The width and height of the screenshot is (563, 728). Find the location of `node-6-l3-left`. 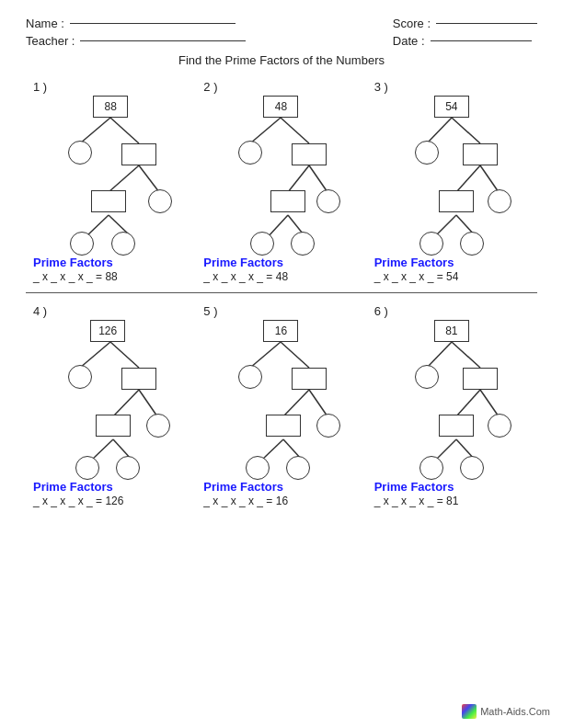

node-6-l3-left is located at coordinates (456, 426).